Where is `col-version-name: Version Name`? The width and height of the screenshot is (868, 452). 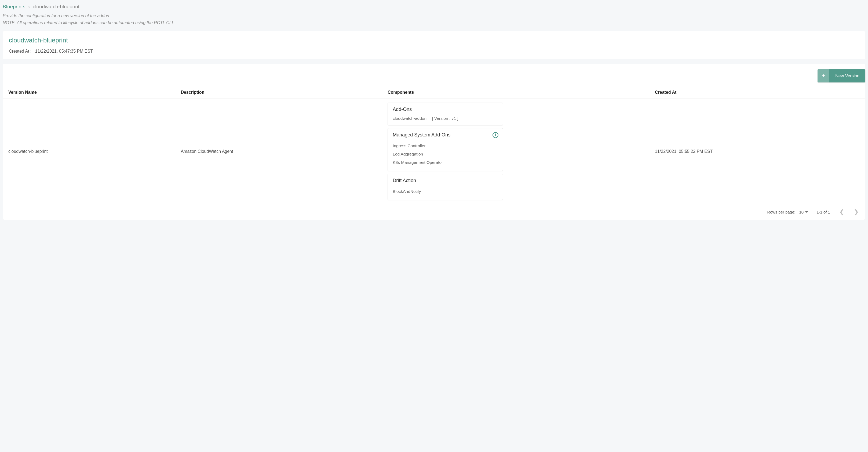
col-version-name: Version Name is located at coordinates (89, 93).